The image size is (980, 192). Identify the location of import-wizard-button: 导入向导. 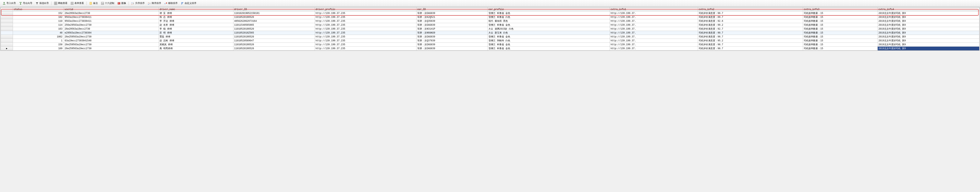
(9, 3).